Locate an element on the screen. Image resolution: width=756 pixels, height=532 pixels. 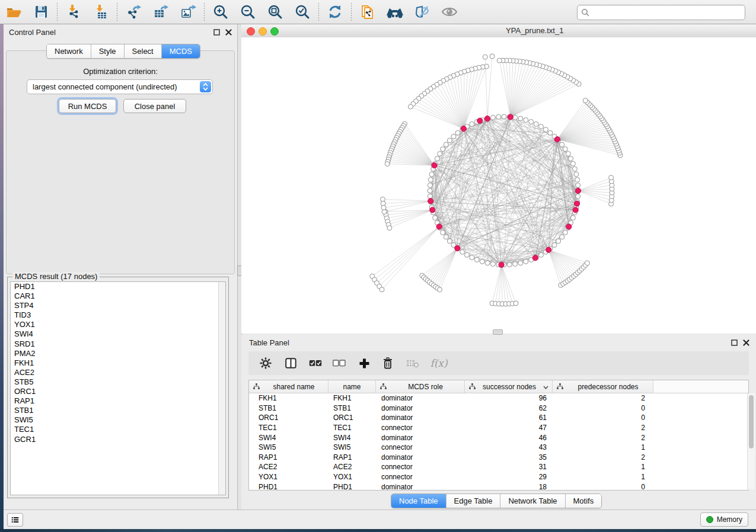
tab-edge-table: Edge Table is located at coordinates (474, 501).